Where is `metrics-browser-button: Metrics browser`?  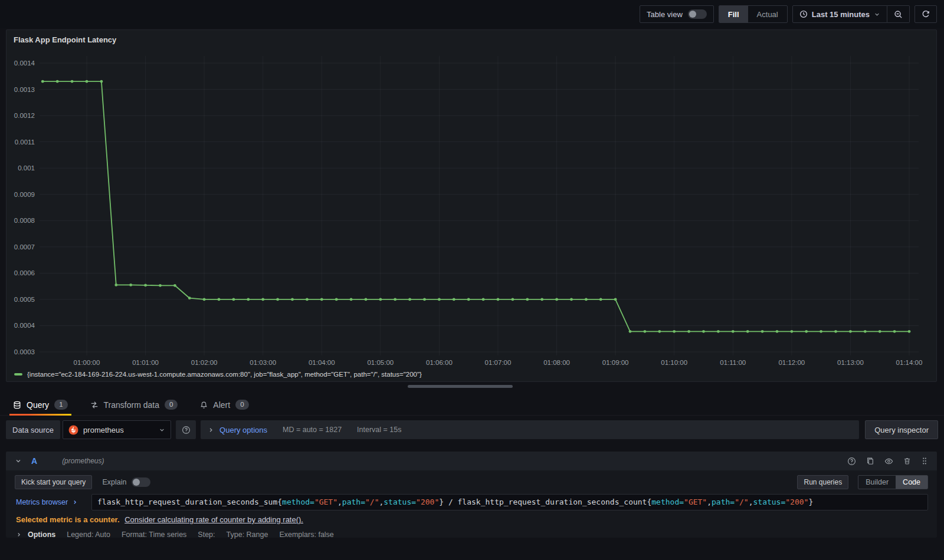
metrics-browser-button: Metrics browser is located at coordinates (53, 502).